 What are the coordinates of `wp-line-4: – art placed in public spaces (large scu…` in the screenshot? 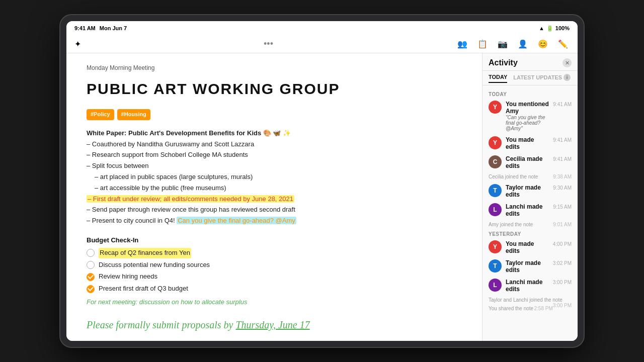 It's located at (274, 177).